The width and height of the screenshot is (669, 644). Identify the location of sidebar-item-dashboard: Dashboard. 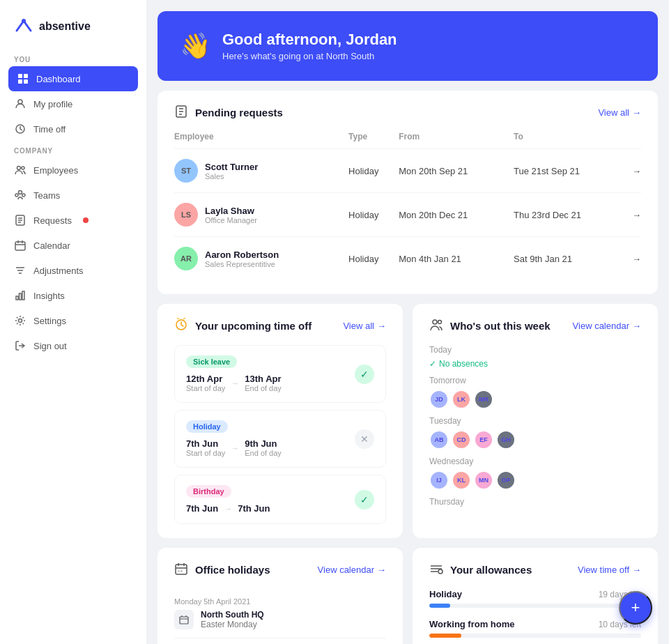
(73, 79).